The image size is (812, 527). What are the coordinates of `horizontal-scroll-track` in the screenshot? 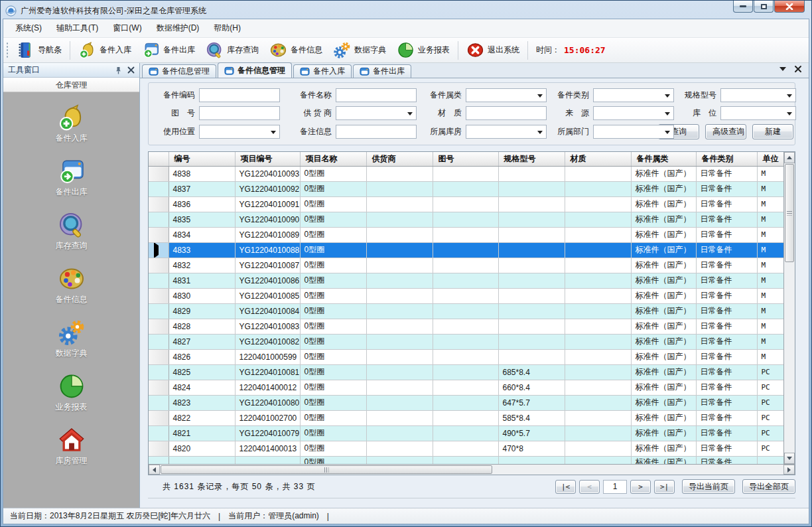 It's located at (638, 470).